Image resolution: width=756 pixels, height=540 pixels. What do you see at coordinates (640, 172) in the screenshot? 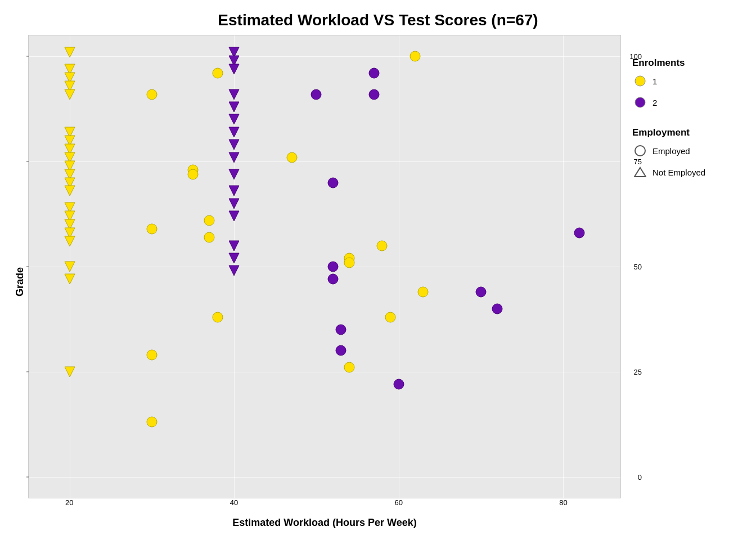
I see `legend-symbol-not-employed` at bounding box center [640, 172].